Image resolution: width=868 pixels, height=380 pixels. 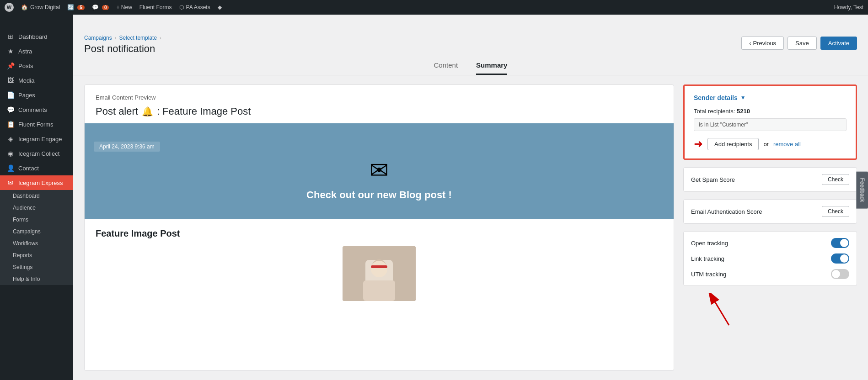 I want to click on open-tracking-row: Open tracking, so click(x=770, y=243).